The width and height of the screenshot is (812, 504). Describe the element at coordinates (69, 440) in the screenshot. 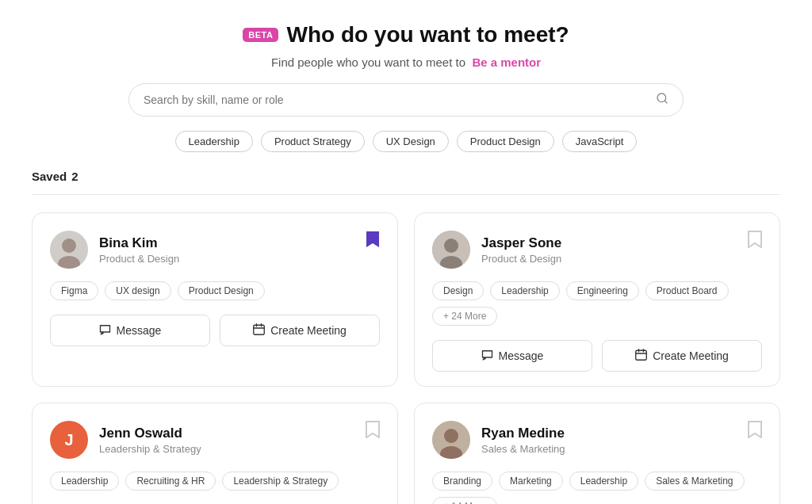

I see `avatar-jenn-oswald: J` at that location.